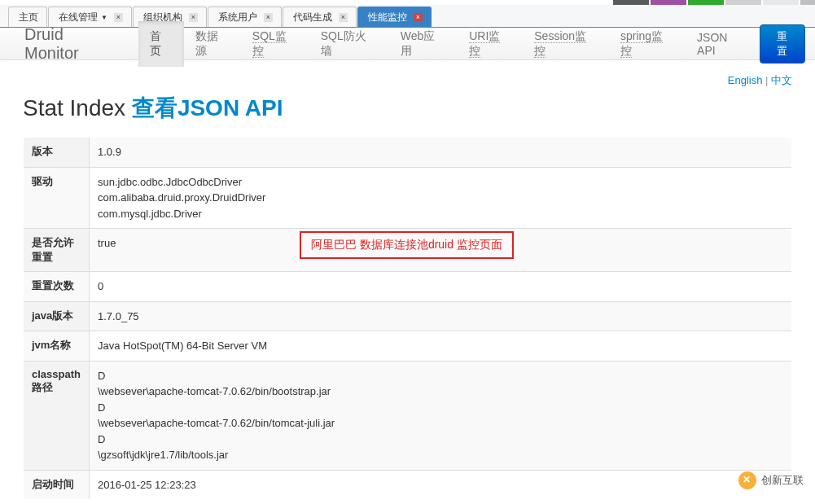 Image resolution: width=815 pixels, height=504 pixels. Describe the element at coordinates (90, 16) in the screenshot. I see `tab-online-manage: 在线管理 ▼ ×` at that location.